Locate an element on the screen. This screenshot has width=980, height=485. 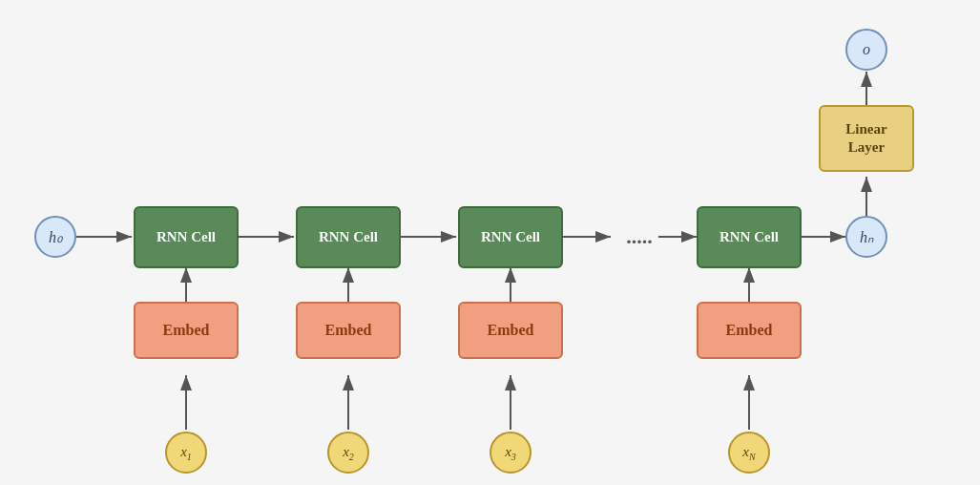
o-node: o is located at coordinates (866, 50).